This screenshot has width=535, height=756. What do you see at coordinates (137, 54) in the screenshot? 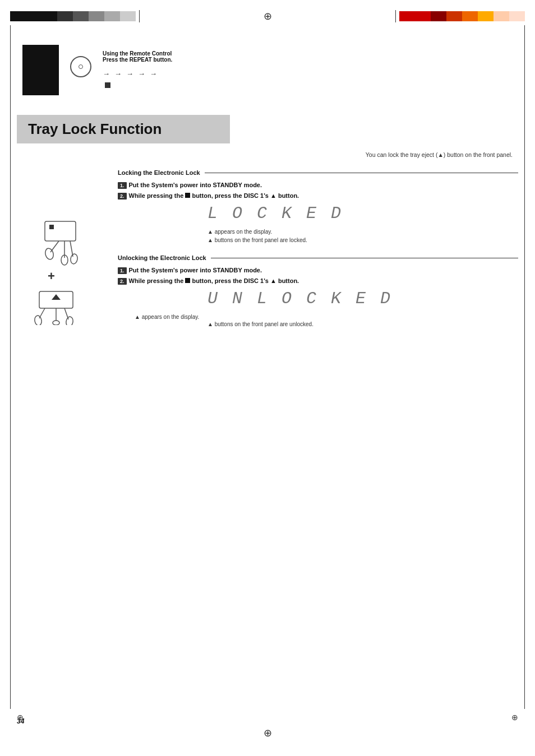
I see `remote-title-line1: Using the Remote Control` at bounding box center [137, 54].